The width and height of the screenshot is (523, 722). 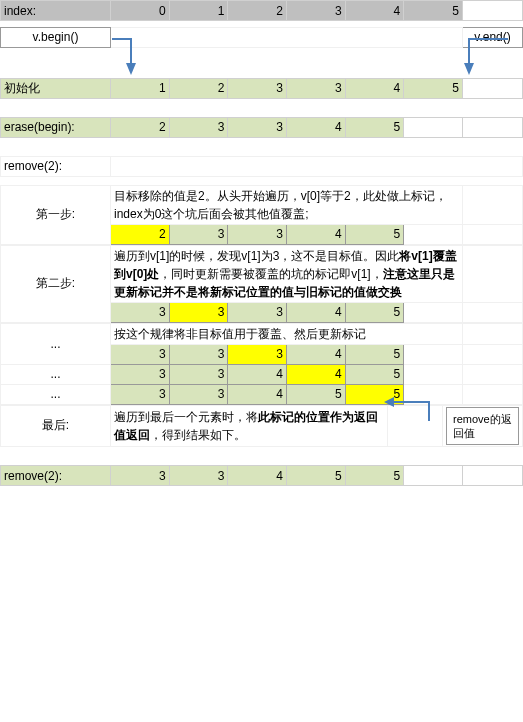 What do you see at coordinates (140, 11) in the screenshot?
I see `idx-cell: 0` at bounding box center [140, 11].